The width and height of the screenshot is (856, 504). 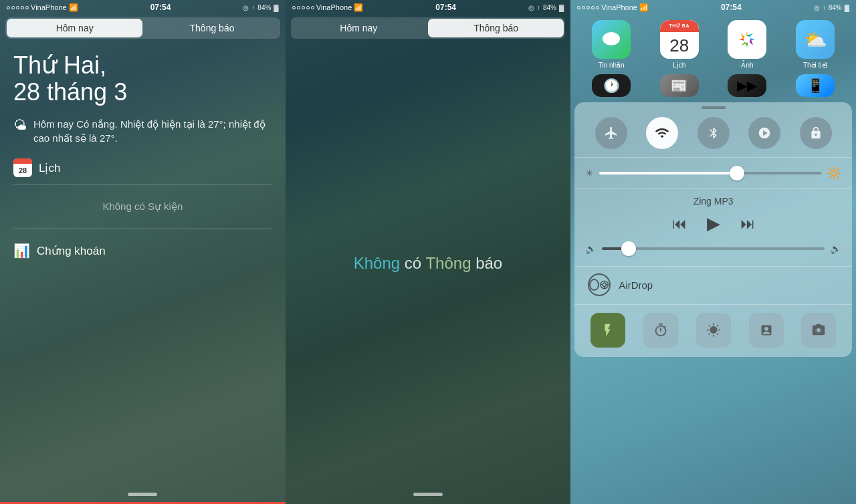 I want to click on tab-notifications-p1: Thông báo, so click(x=211, y=28).